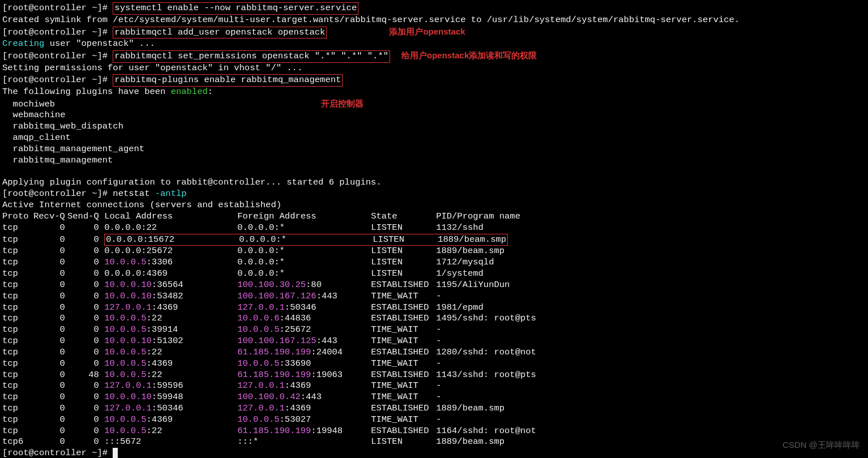 This screenshot has width=868, height=458. What do you see at coordinates (821, 445) in the screenshot?
I see `watermark: CSDN @王哞哞哞哞` at bounding box center [821, 445].